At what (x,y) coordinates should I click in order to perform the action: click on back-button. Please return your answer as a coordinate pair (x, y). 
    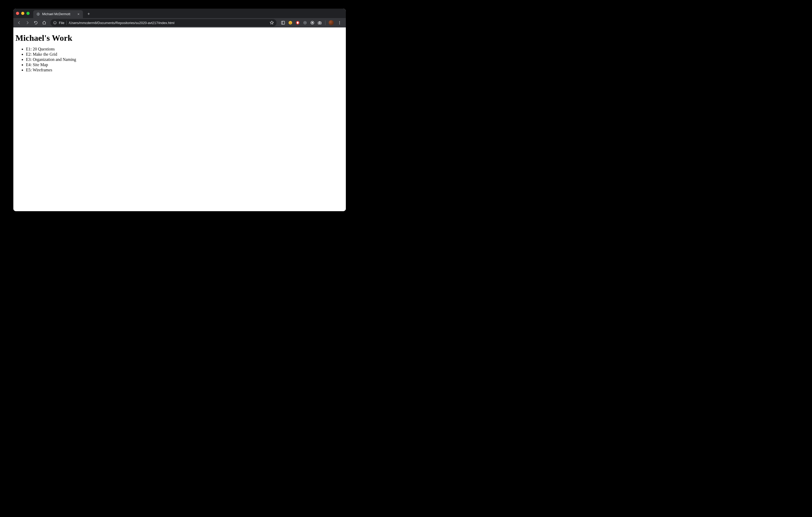
    Looking at the image, I should click on (19, 23).